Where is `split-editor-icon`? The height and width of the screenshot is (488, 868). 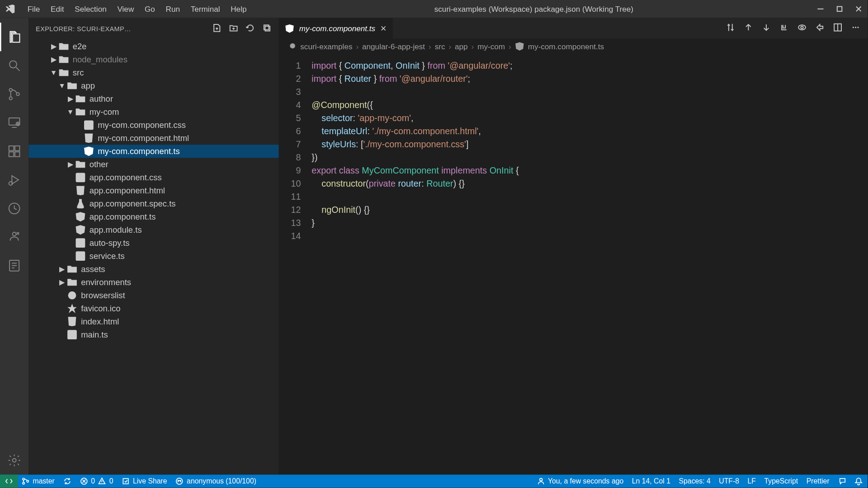
split-editor-icon is located at coordinates (838, 28).